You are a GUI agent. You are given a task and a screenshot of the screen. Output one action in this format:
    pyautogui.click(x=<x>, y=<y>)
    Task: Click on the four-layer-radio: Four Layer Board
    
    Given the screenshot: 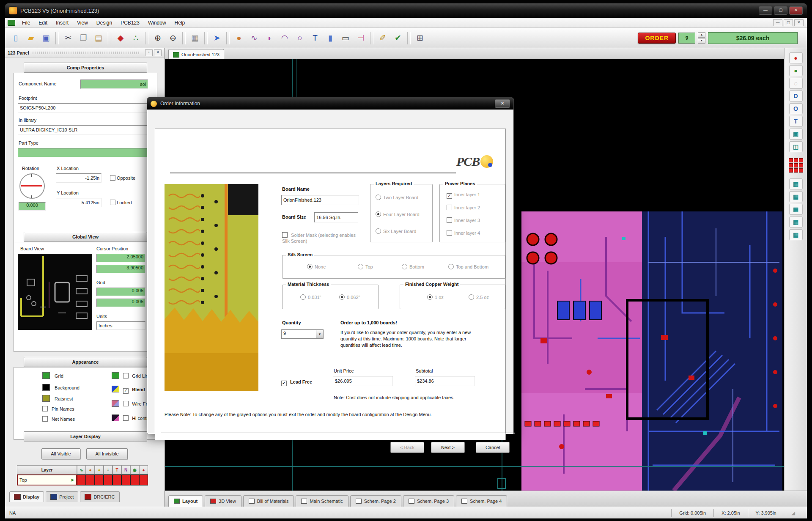 What is the action you would take?
    pyautogui.click(x=398, y=214)
    